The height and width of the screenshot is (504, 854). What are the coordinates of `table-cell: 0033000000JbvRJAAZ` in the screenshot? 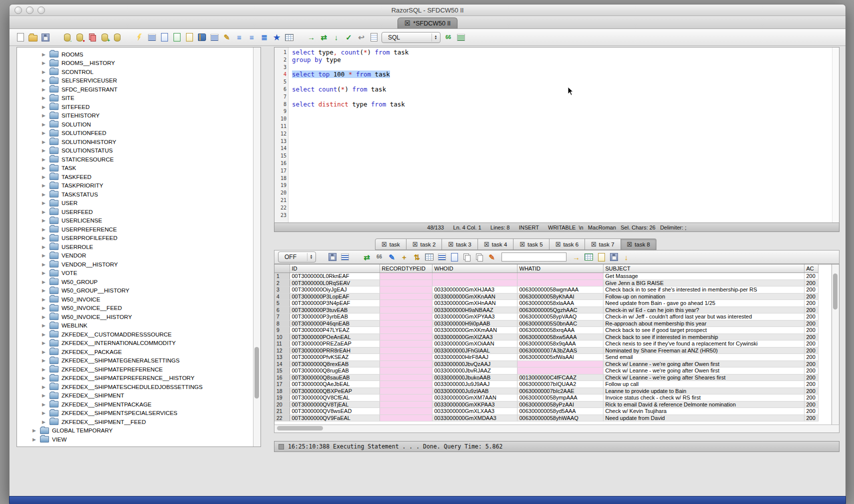 It's located at (474, 371).